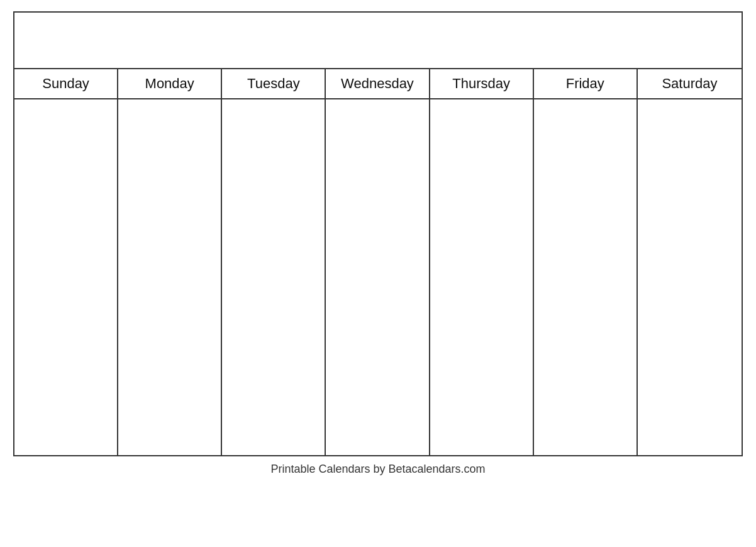 This screenshot has width=756, height=547. Describe the element at coordinates (274, 349) in the screenshot. I see `week4-tuesday` at that location.